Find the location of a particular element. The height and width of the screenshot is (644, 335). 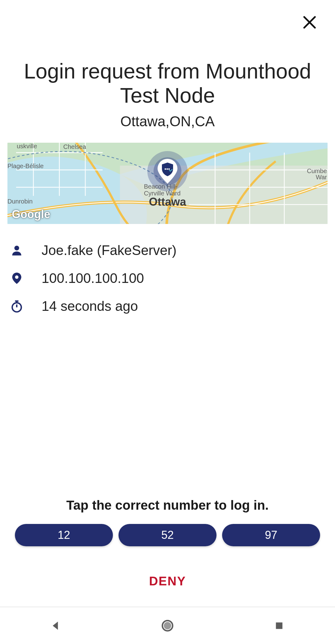

map-place-ne: Chelsea is located at coordinates (74, 147).